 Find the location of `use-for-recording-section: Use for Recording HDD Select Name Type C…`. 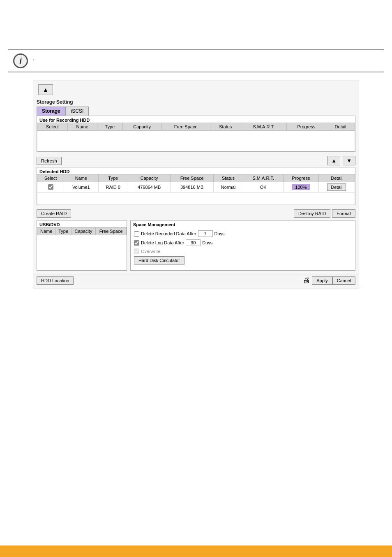

use-for-recording-section: Use for Recording HDD Select Name Type C… is located at coordinates (196, 134).